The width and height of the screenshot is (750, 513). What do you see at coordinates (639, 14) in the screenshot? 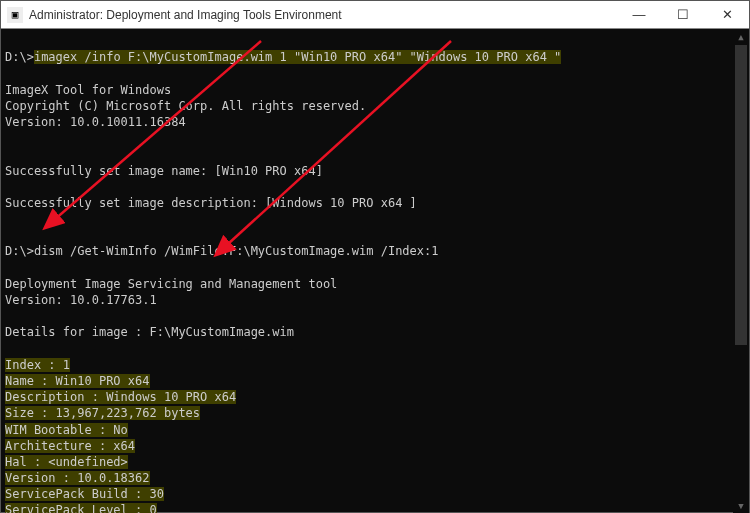
I see `minimize-button: —` at bounding box center [639, 14].